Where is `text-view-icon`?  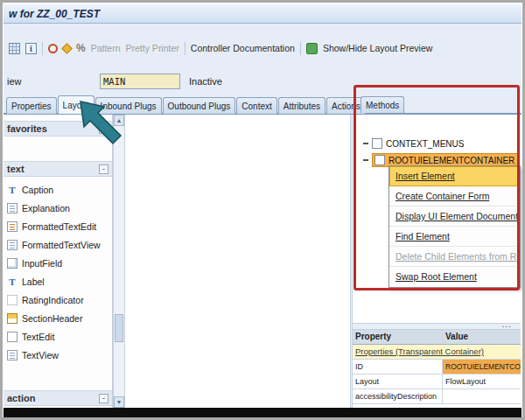
text-view-icon is located at coordinates (12, 355).